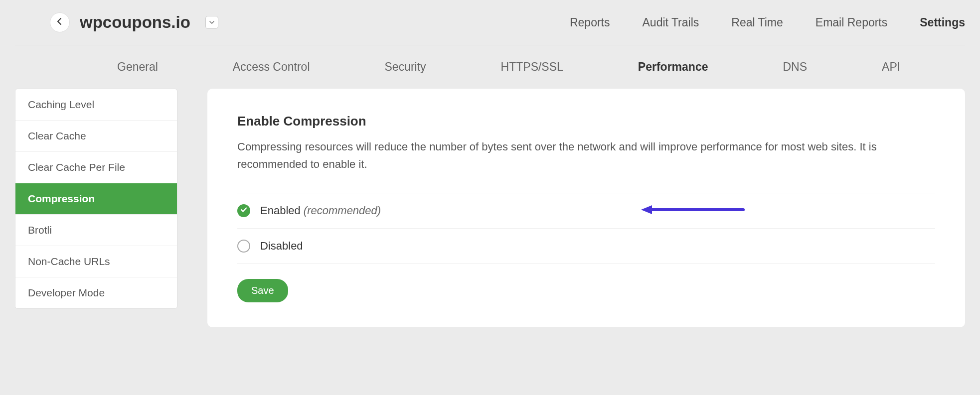 The width and height of the screenshot is (980, 395). What do you see at coordinates (891, 67) in the screenshot?
I see `tab-api: API` at bounding box center [891, 67].